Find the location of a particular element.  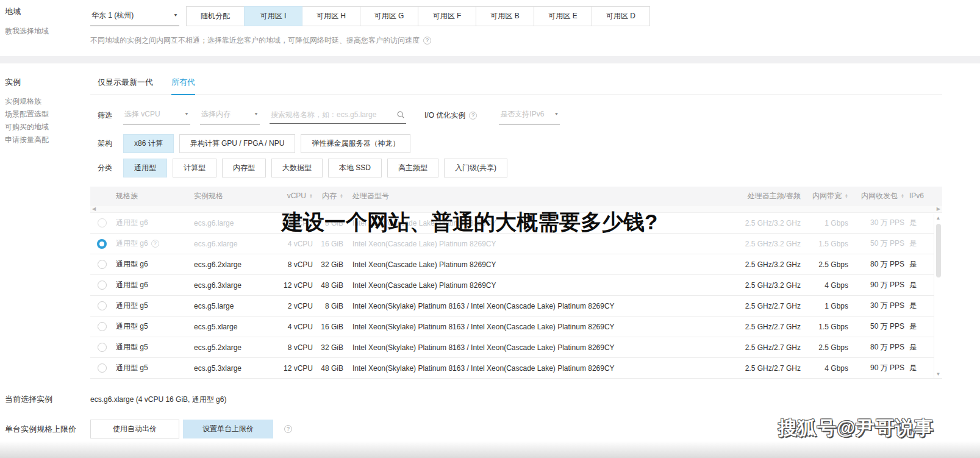

scrollbar-thumb is located at coordinates (939, 251).